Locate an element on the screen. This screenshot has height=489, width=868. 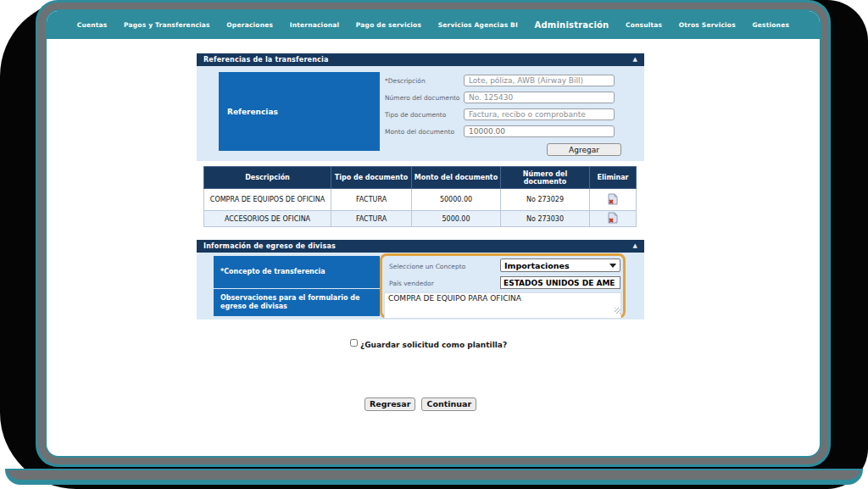
tipo-documento-label: Tipo de documento is located at coordinates (424, 115).